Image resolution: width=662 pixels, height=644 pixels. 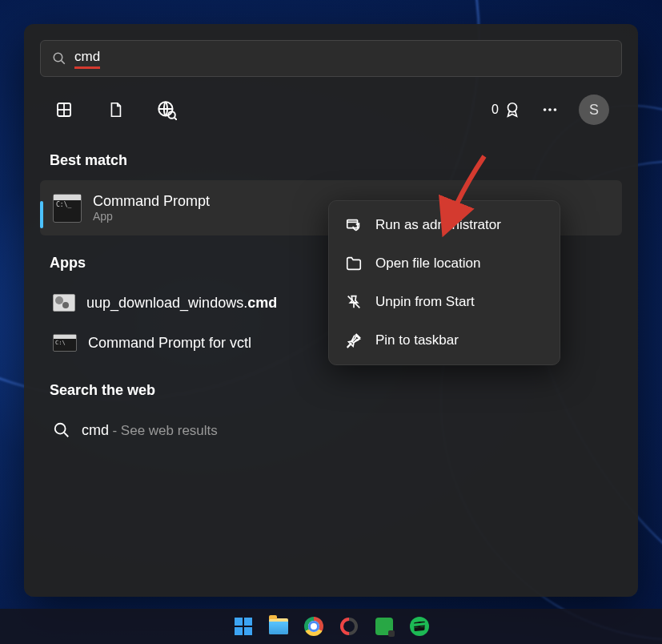 What do you see at coordinates (67, 208) in the screenshot?
I see `command-prompt-icon: C:\_` at bounding box center [67, 208].